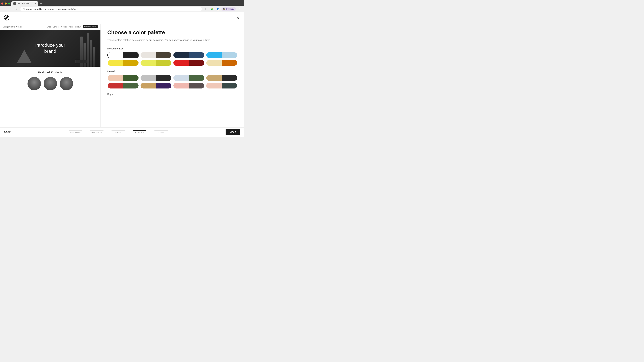 The width and height of the screenshot is (644, 362). What do you see at coordinates (224, 9) in the screenshot?
I see `incognito-icon: 🕵️` at bounding box center [224, 9].